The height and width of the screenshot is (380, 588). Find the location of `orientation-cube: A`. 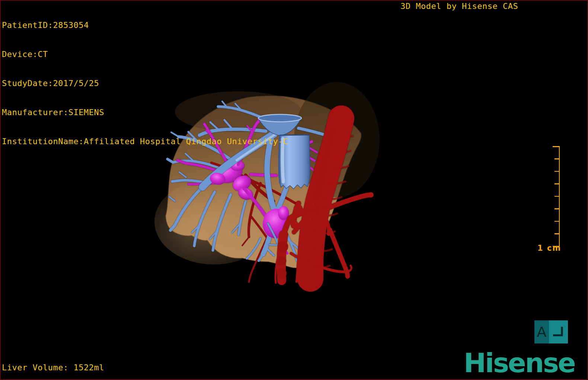

orientation-cube: A is located at coordinates (551, 332).